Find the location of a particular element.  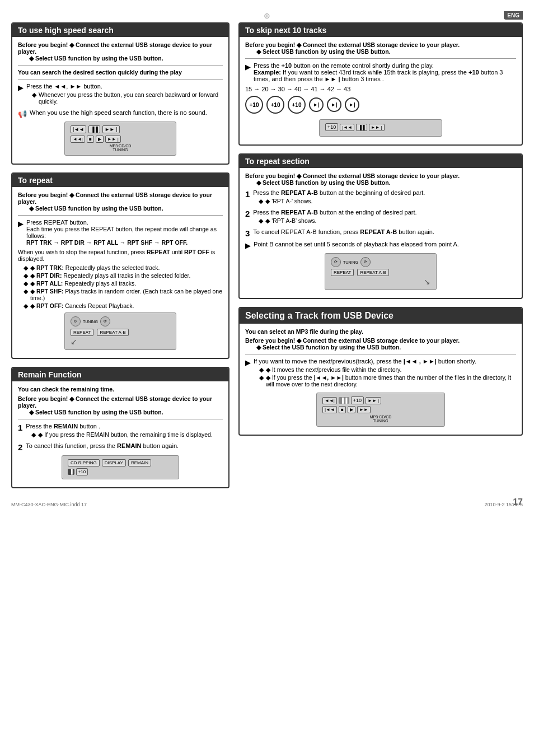

high-speed-bullet1: Whenever you press the button, you can s… is located at coordinates (128, 98).